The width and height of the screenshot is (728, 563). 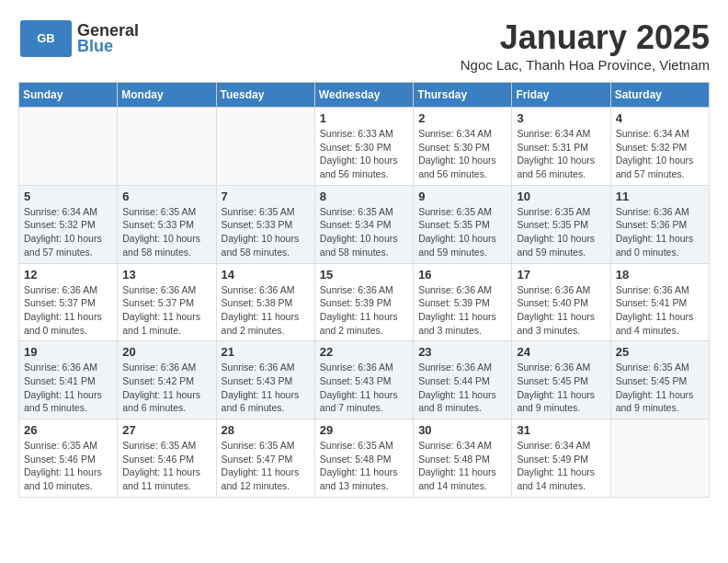 I want to click on calendar-week-row: 26Sunrise: 6:35 AM Sunset: 5:46 PM Dayli…, so click(x=364, y=458).